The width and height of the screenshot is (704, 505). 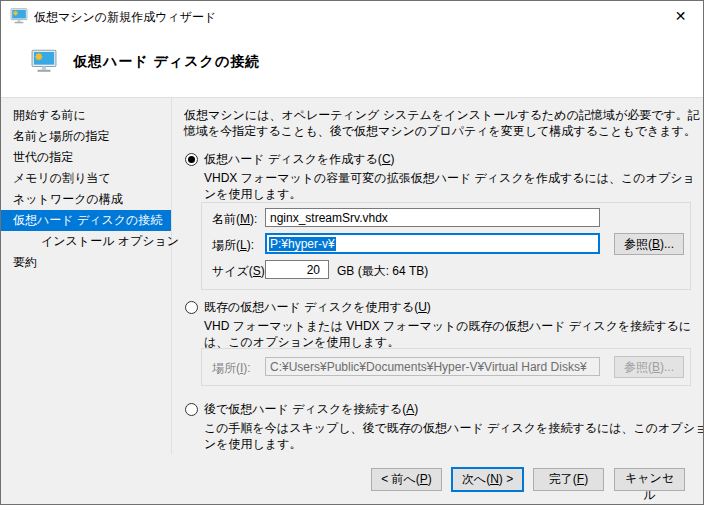 What do you see at coordinates (86, 178) in the screenshot?
I see `sidebar-item-memory: メモリの割り当て` at bounding box center [86, 178].